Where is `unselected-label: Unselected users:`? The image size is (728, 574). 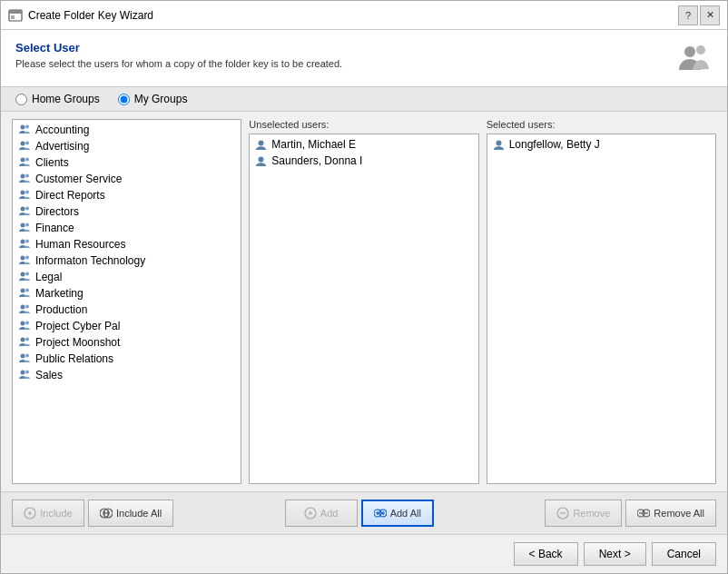 unselected-label: Unselected users: is located at coordinates (363, 124).